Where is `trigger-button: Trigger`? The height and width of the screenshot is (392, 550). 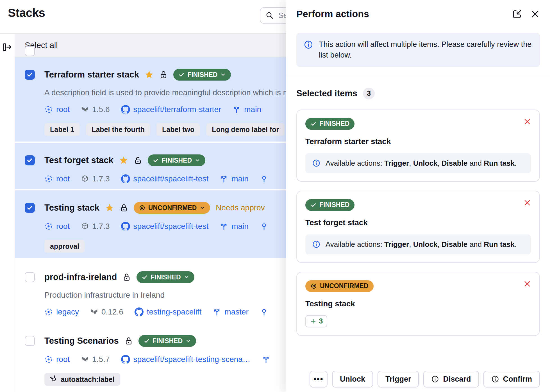 trigger-button: Trigger is located at coordinates (398, 379).